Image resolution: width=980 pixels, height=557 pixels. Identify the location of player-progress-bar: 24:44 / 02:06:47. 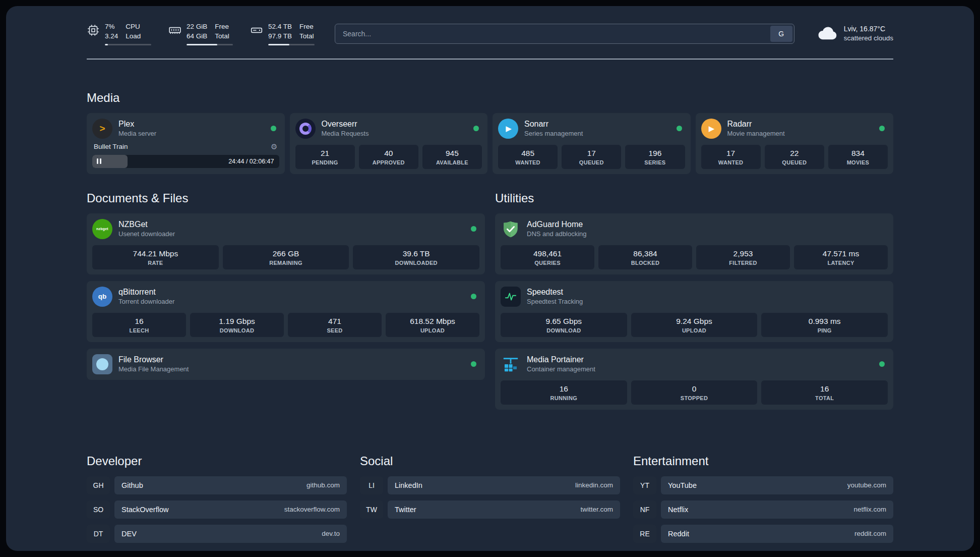
(186, 161).